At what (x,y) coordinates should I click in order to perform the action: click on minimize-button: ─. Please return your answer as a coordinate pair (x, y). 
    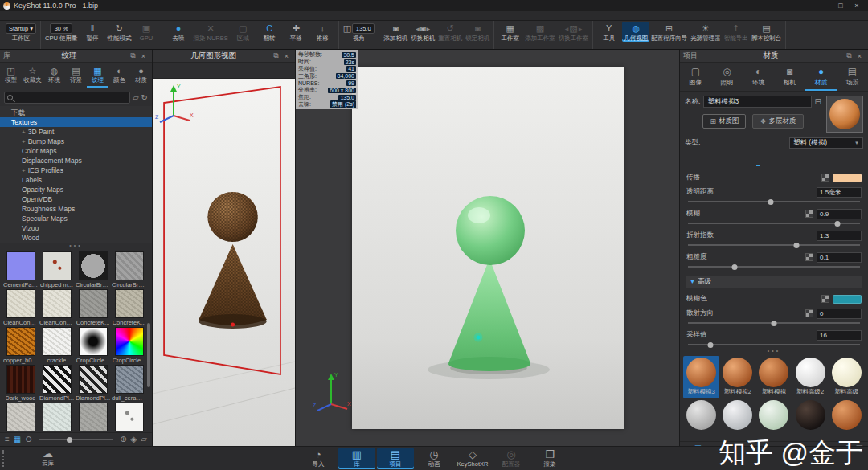
    Looking at the image, I should click on (825, 6).